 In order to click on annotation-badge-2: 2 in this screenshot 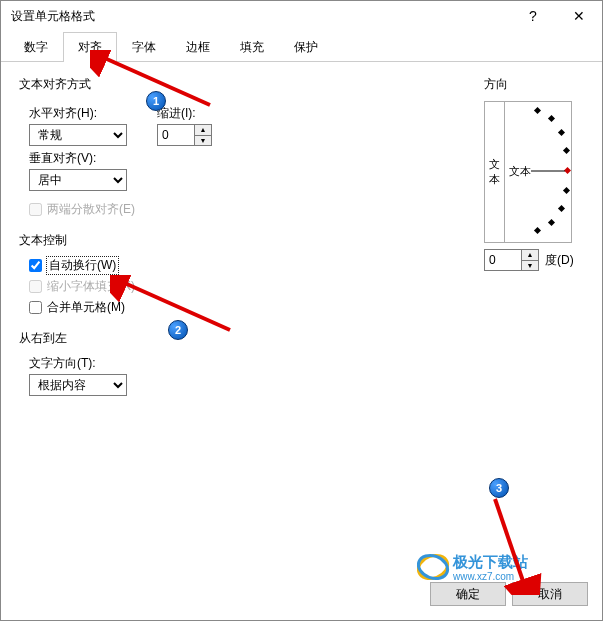, I will do `click(178, 330)`.